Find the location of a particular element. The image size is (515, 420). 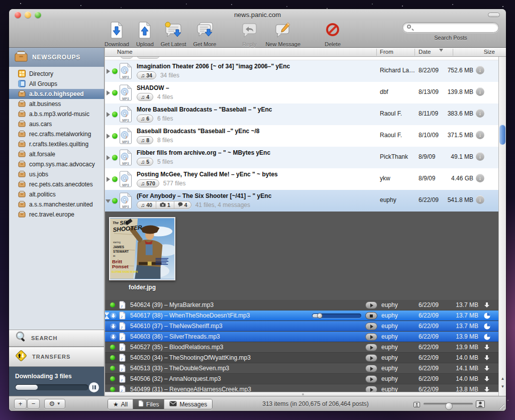

sidebar-item-us-jobs: us.jobs is located at coordinates (56, 174).